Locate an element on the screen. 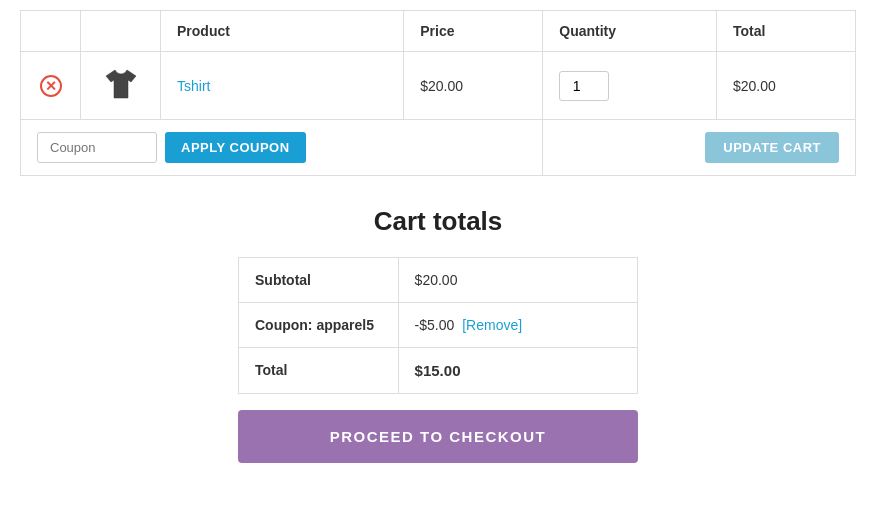 The image size is (876, 532). apply-coupon-button: APPLY COUPON is located at coordinates (236, 148).